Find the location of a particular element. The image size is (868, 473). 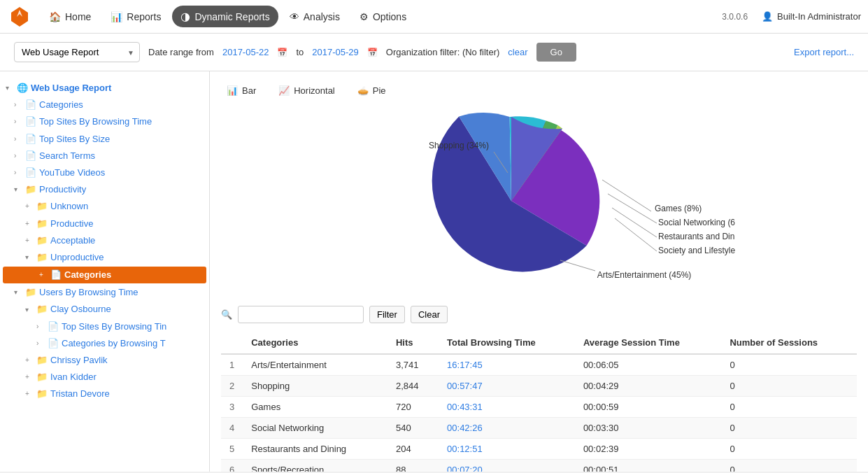

search-terms-expand-icon: › is located at coordinates (18, 156).